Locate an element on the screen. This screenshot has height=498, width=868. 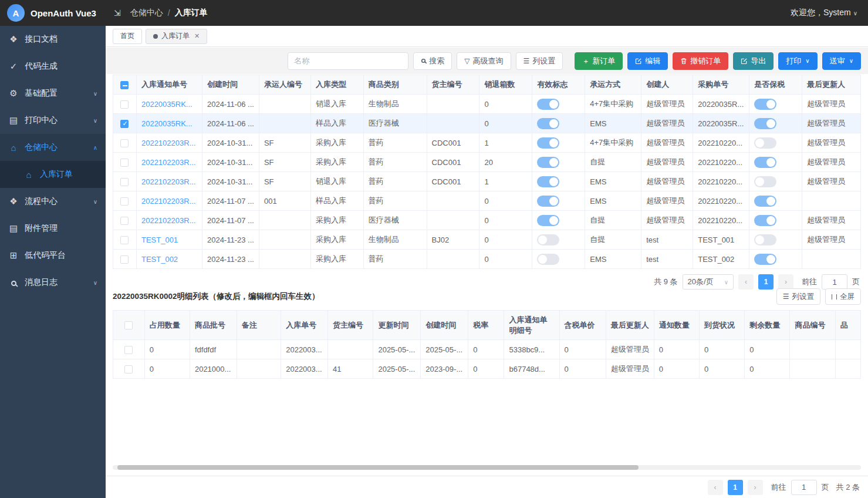
cell-notice_no: 2022102203R... is located at coordinates (169, 221).